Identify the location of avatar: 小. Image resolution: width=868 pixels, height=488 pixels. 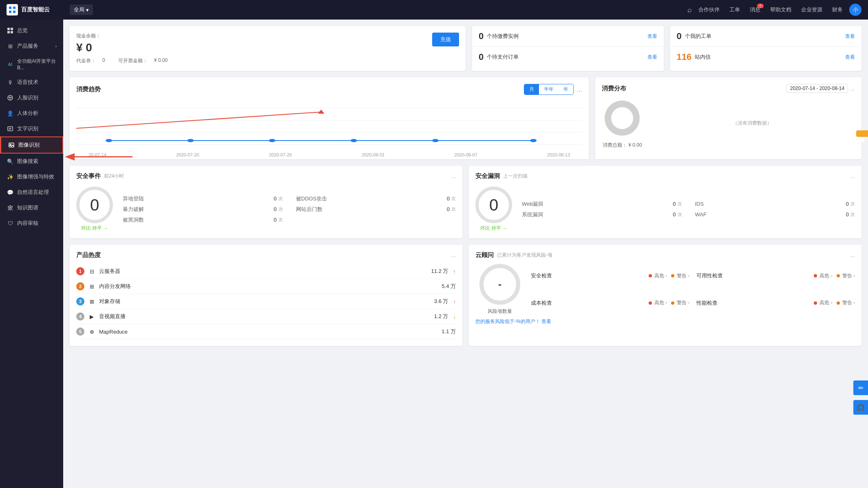
(855, 10).